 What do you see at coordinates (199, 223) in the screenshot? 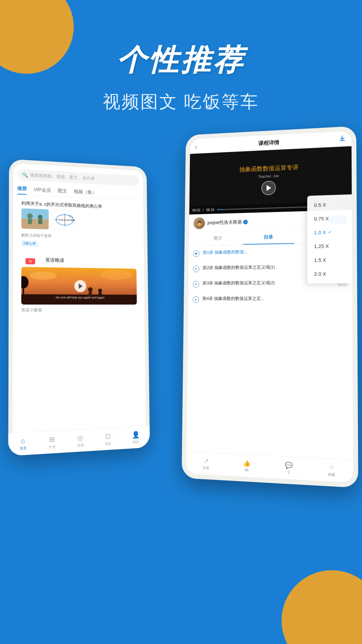
I see `author-avatar: 👨` at bounding box center [199, 223].